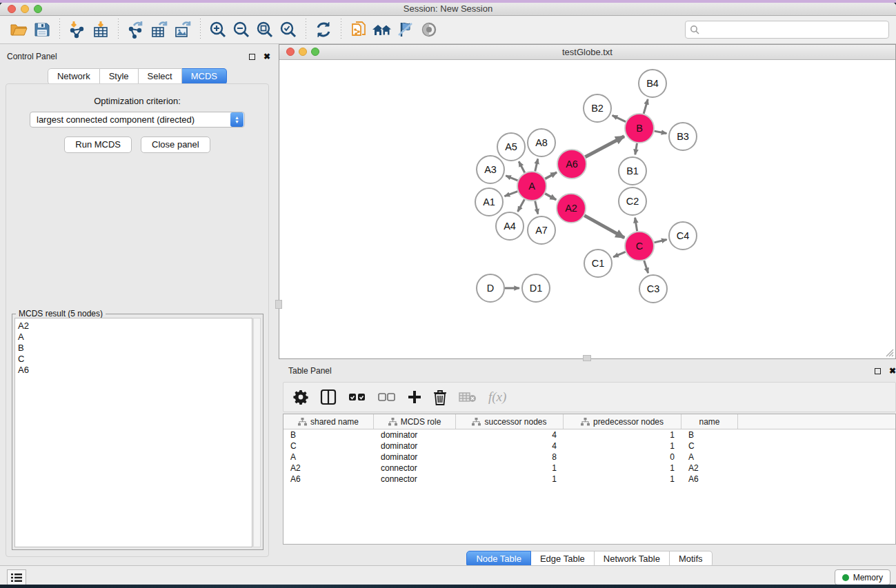 The image size is (896, 588). What do you see at coordinates (42, 30) in the screenshot?
I see `save-session-button` at bounding box center [42, 30].